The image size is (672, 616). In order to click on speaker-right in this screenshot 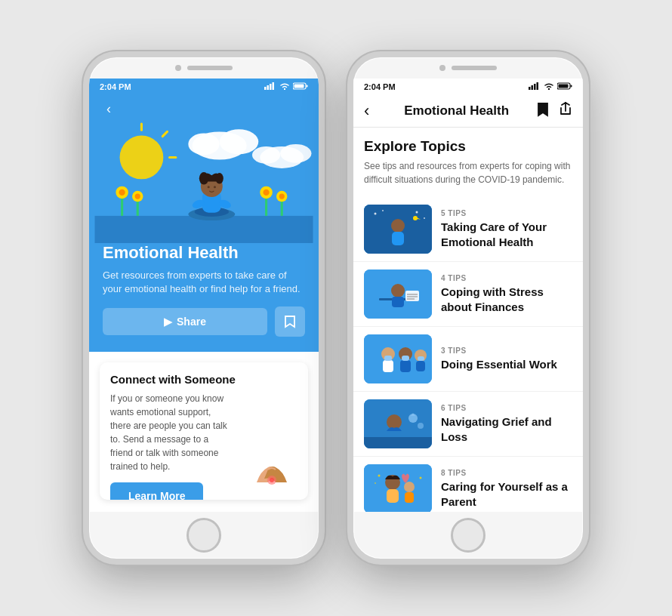, I will do `click(474, 68)`.